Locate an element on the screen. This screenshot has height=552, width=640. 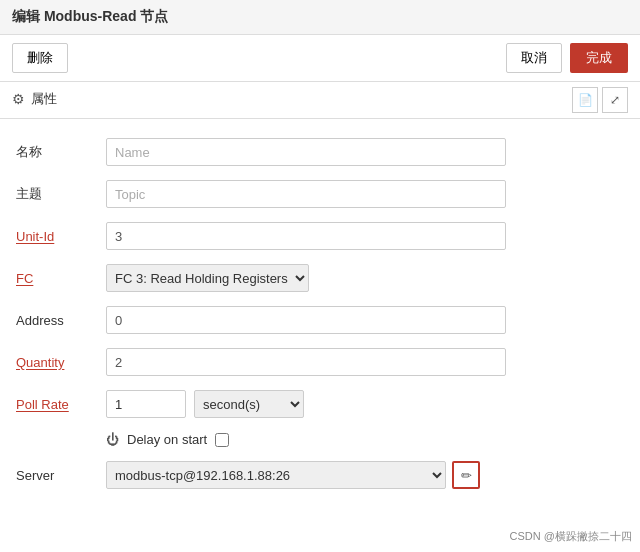
name-label: 名称 is located at coordinates (61, 152).